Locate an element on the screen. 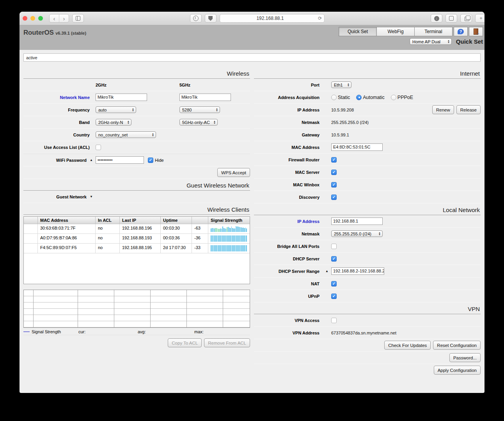 Image resolution: width=504 pixels, height=421 pixels. discovery-label: Discovery is located at coordinates (293, 197).